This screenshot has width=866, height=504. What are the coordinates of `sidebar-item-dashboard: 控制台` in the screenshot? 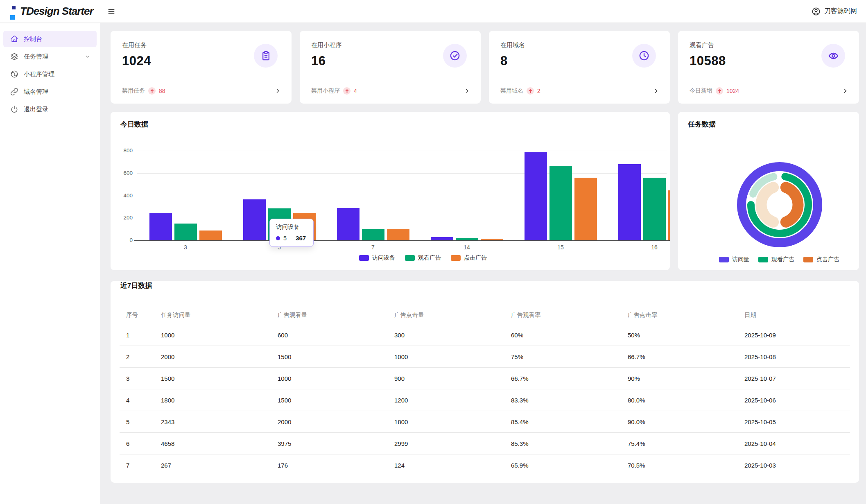 It's located at (50, 39).